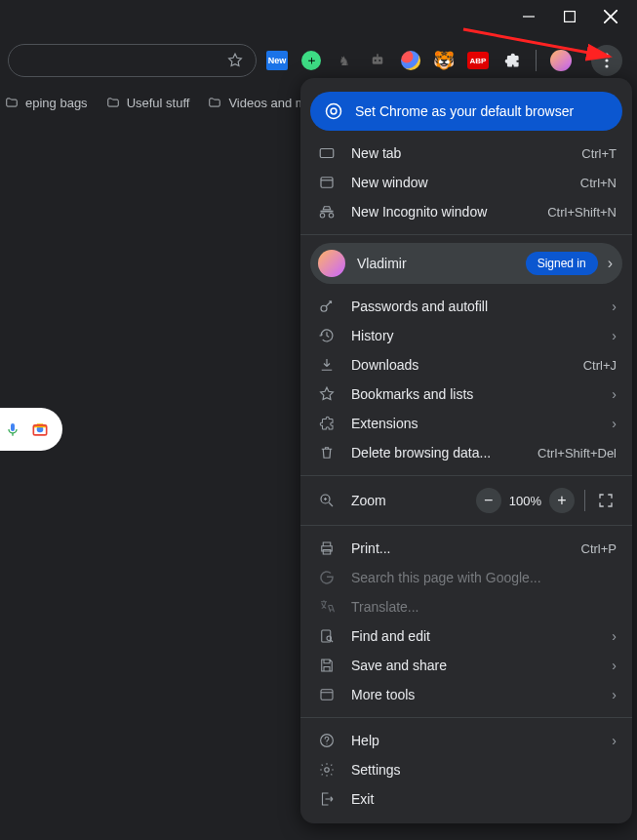 This screenshot has height=840, width=637. Describe the element at coordinates (466, 636) in the screenshot. I see `menu-find-edit: Find and edit›` at that location.